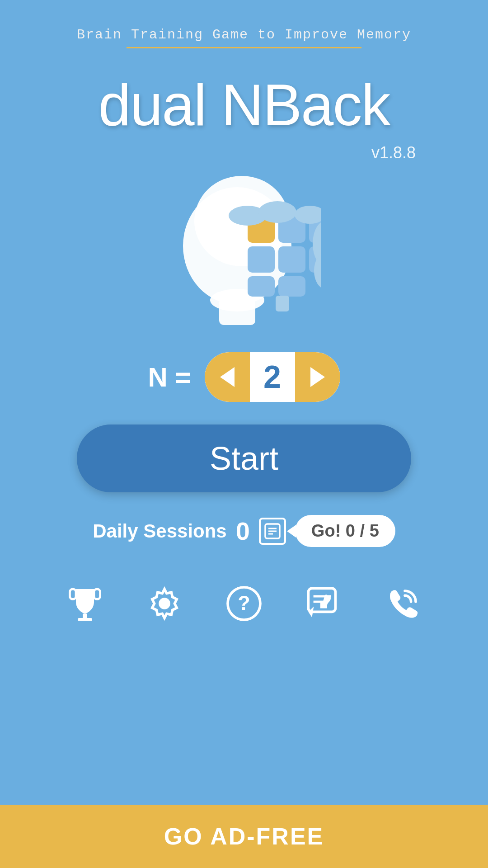 This screenshot has width=488, height=868. Describe the element at coordinates (244, 377) in the screenshot. I see `n-selector: N = 2` at that location.